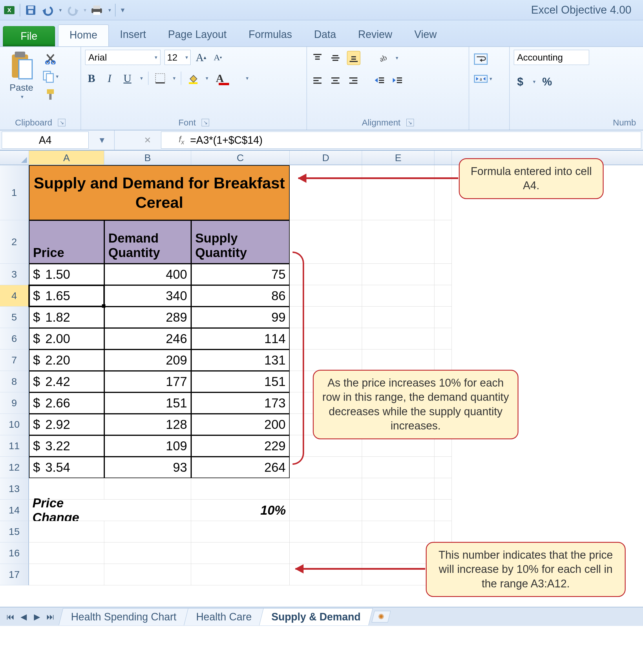  I want to click on percent-format-icon: %, so click(547, 82).